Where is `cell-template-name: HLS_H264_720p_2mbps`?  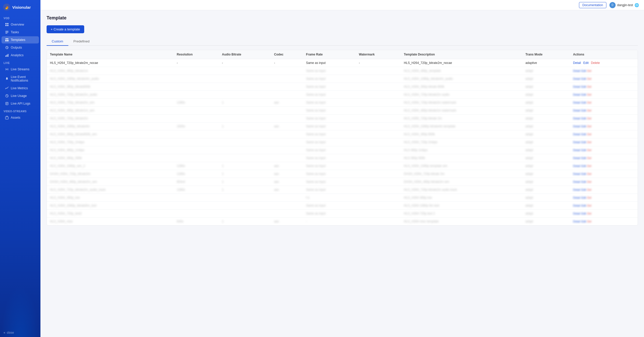
cell-template-name: HLS_H264_720p_2mbps is located at coordinates (110, 142).